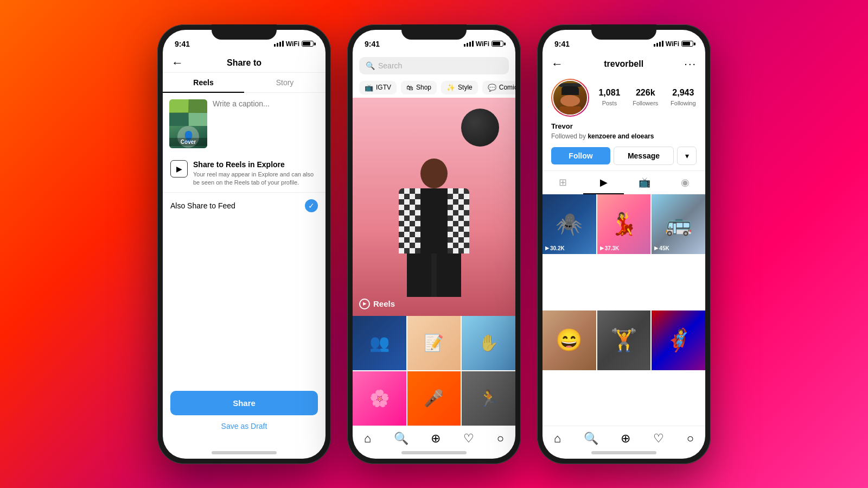 The width and height of the screenshot is (868, 488). Describe the element at coordinates (311, 206) in the screenshot. I see `feed-share-checkbox: ✓` at that location.